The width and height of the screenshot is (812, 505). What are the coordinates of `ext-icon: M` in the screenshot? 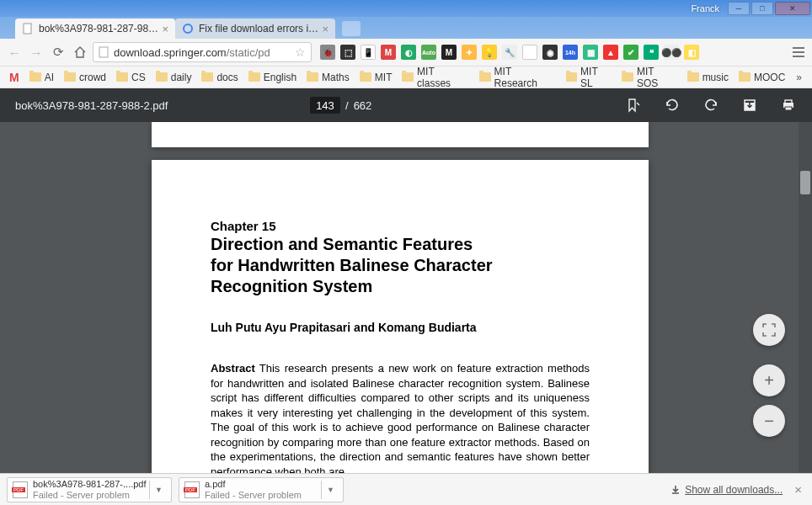 It's located at (449, 52).